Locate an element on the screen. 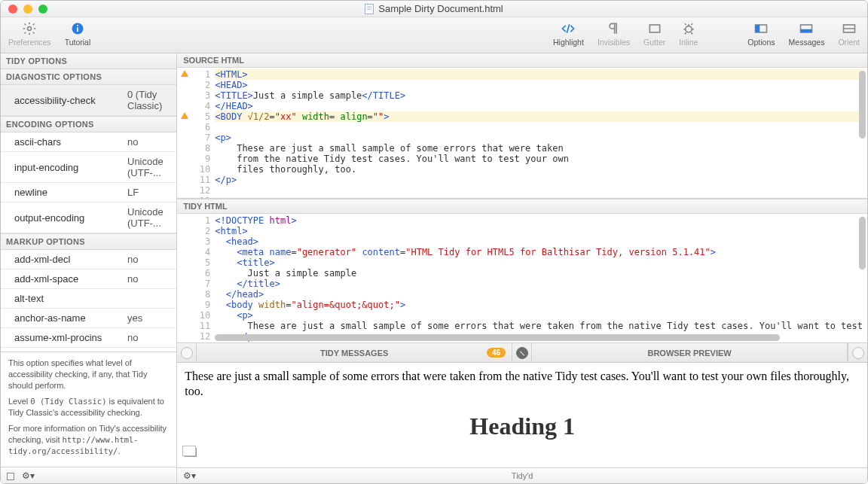 The width and height of the screenshot is (868, 484). option-row: accessibility-check0 (Tidy Classic) is located at coordinates (89, 101).